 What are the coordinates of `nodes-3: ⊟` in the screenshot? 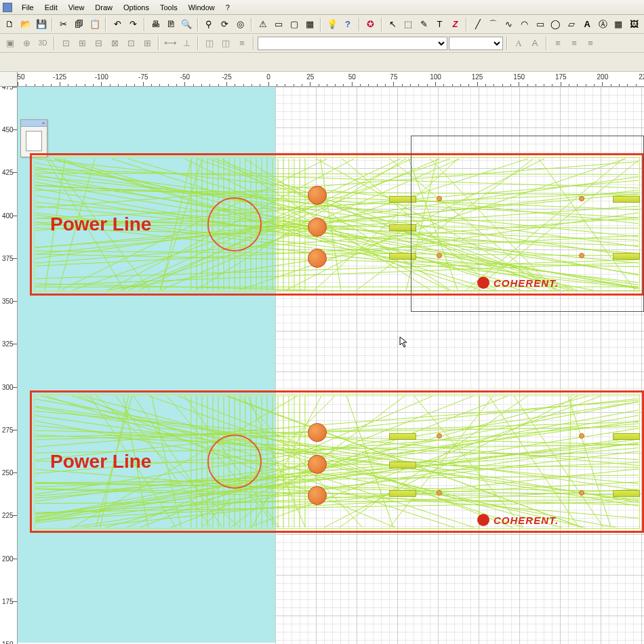 It's located at (98, 43).